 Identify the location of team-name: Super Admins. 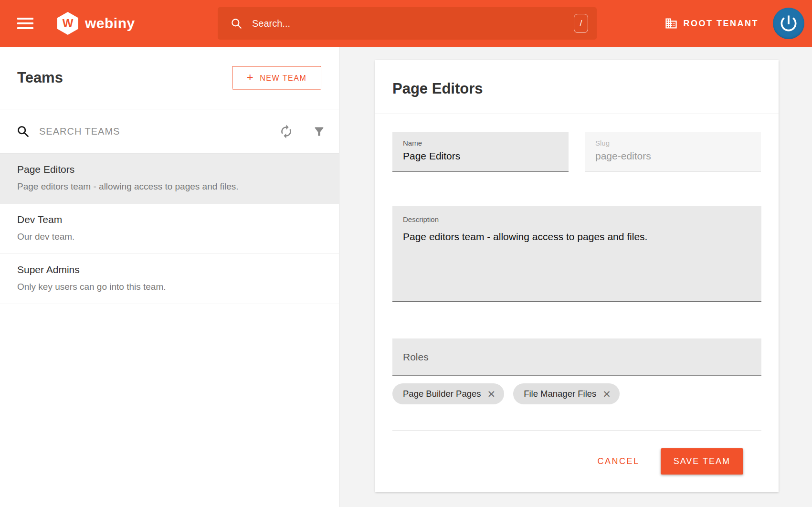
(169, 270).